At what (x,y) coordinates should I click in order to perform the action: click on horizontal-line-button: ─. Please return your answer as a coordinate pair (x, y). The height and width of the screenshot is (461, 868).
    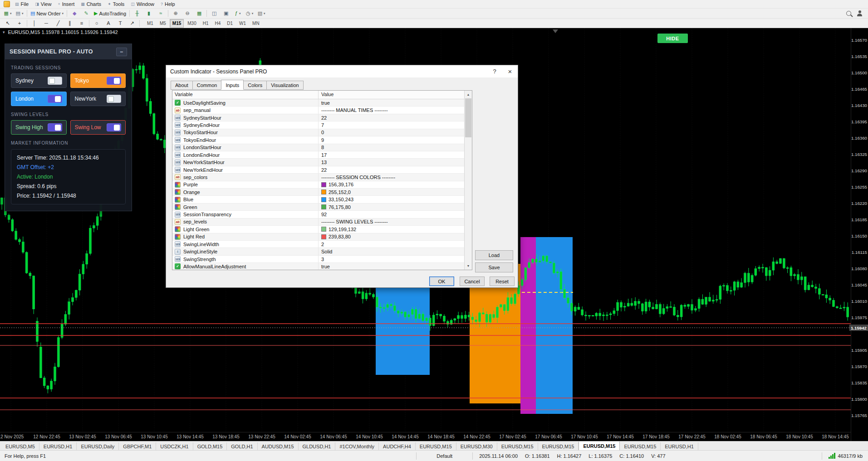
    Looking at the image, I should click on (46, 23).